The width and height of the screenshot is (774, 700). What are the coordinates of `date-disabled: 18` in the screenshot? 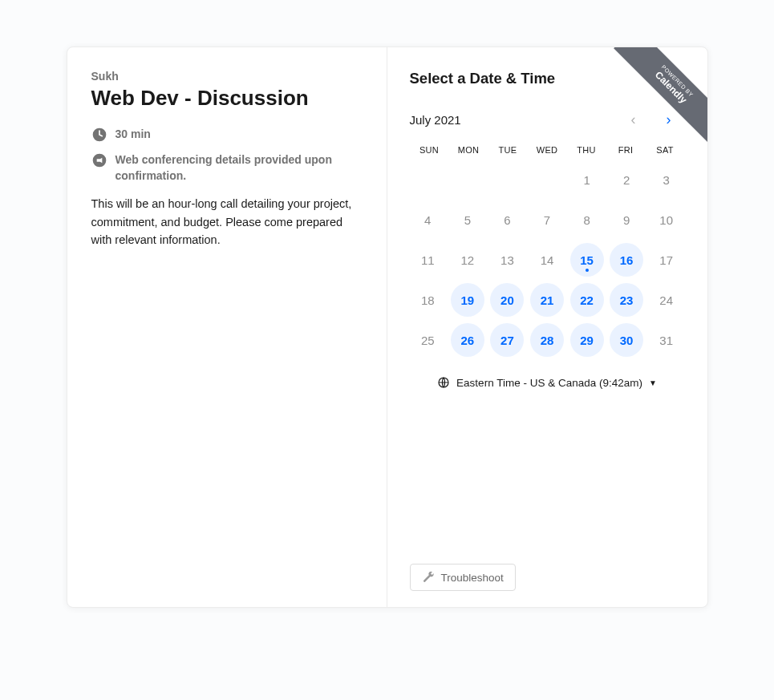 It's located at (428, 300).